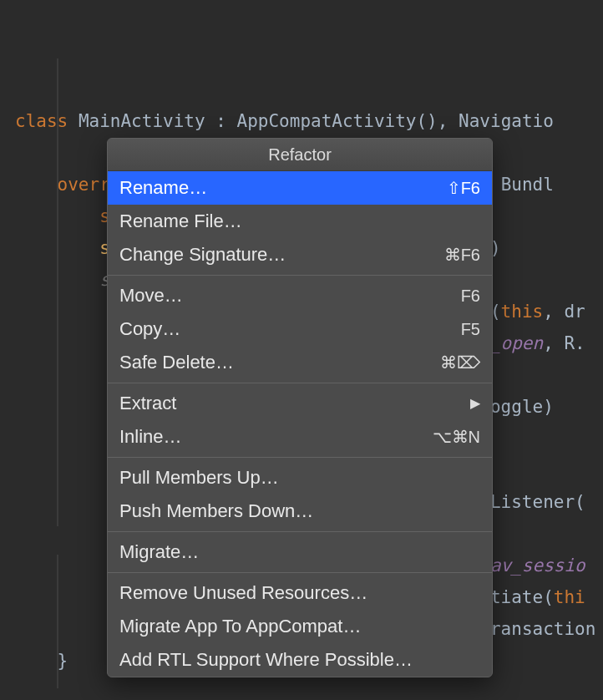 This screenshot has height=700, width=603. I want to click on menu-item-label: Change Signature…, so click(202, 255).